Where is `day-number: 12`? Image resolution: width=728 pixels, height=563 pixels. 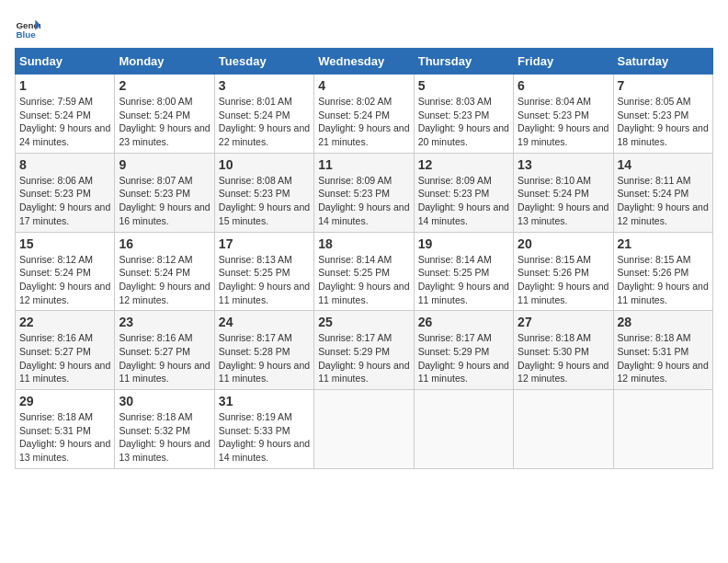 day-number: 12 is located at coordinates (463, 165).